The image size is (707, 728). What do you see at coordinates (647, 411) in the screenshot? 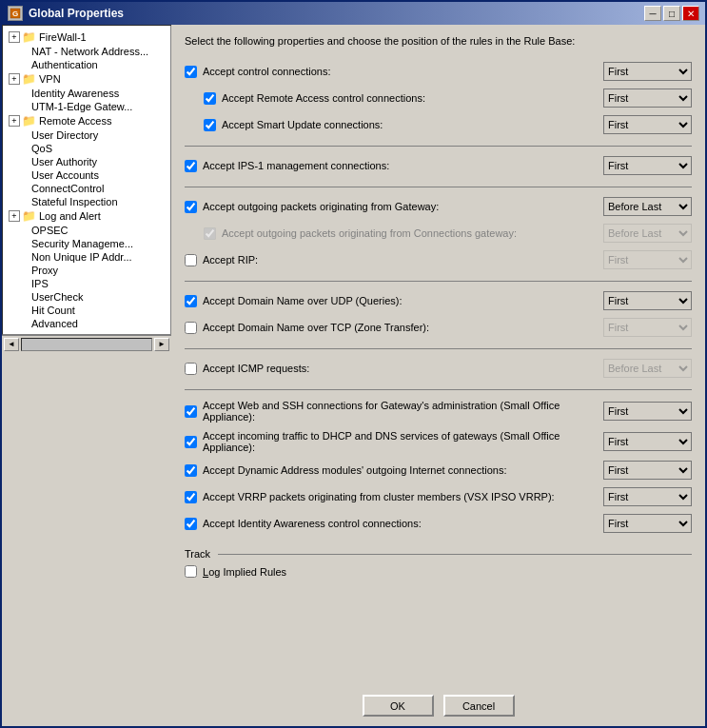
I see `dropdown-accept-ssh: FirstLastBefore Last` at bounding box center [647, 411].